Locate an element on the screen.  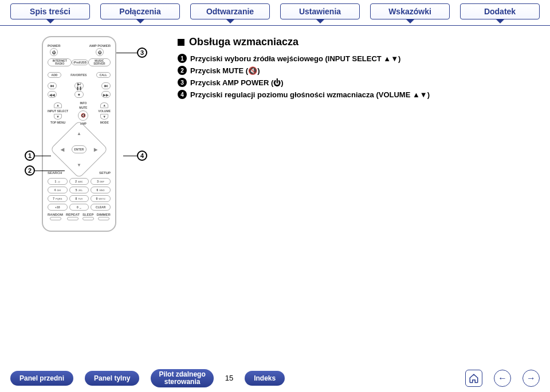
tab-settings: Ustawienia is located at coordinates (320, 11).